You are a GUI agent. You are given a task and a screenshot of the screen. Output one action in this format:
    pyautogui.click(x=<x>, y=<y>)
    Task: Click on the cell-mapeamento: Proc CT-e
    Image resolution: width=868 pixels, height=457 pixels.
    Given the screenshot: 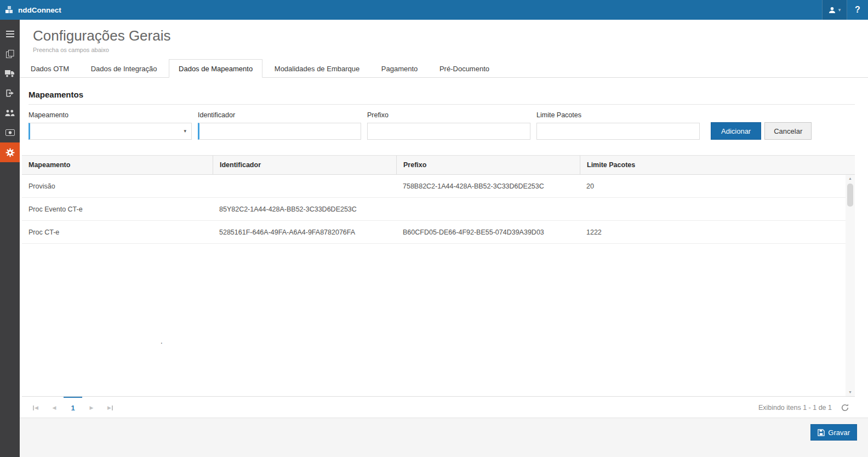 What is the action you would take?
    pyautogui.click(x=117, y=232)
    